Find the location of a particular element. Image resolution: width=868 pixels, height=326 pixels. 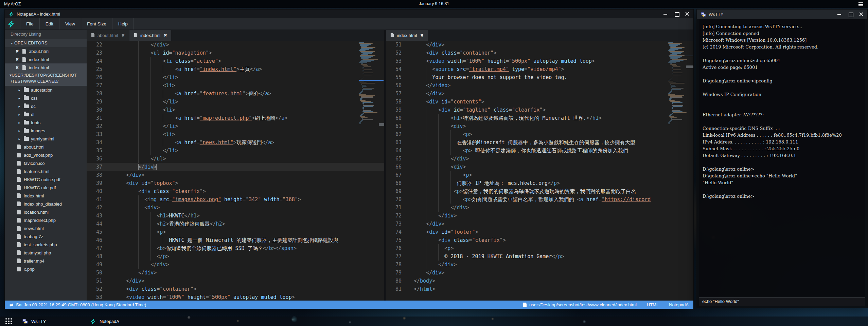

tree-file-item: HKWTC notice.pdf is located at coordinates (46, 179).